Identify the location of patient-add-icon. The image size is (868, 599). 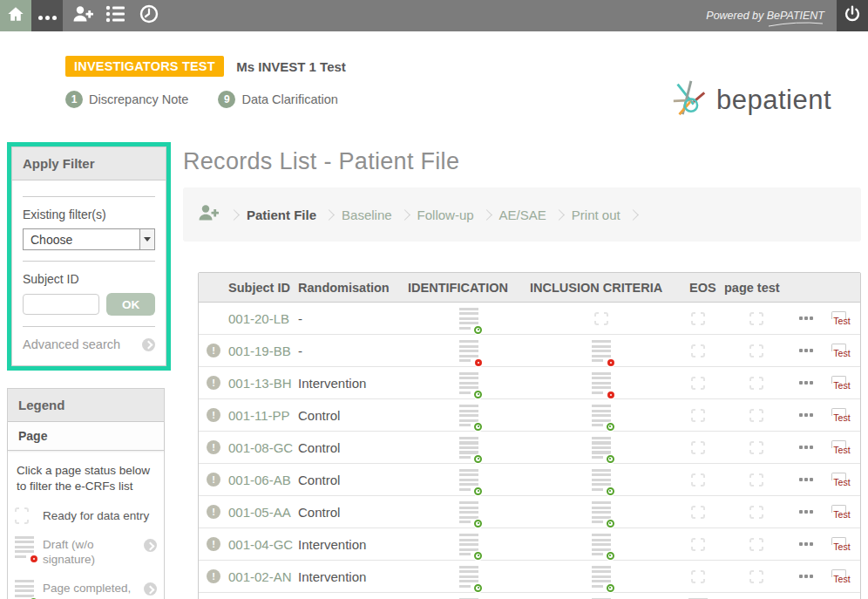
(208, 214).